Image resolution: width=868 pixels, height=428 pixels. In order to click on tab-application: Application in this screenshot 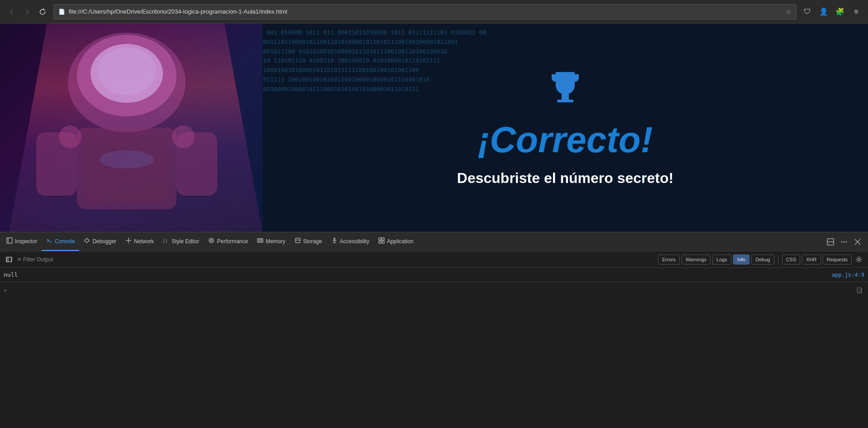, I will do `click(396, 242)`.